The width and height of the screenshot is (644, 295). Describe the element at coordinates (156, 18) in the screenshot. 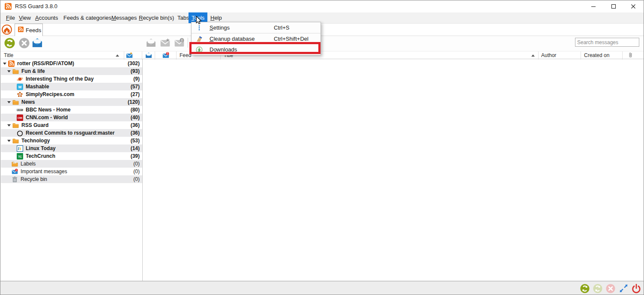

I see `menu-item-recycle-bin-s: Recycle bin(s)` at that location.